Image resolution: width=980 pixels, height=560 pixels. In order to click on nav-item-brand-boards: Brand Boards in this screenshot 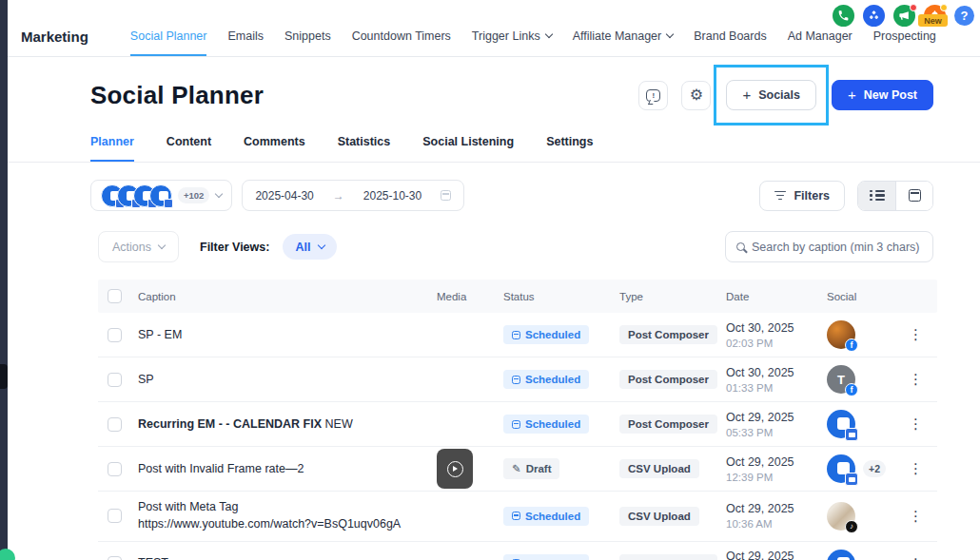, I will do `click(730, 43)`.